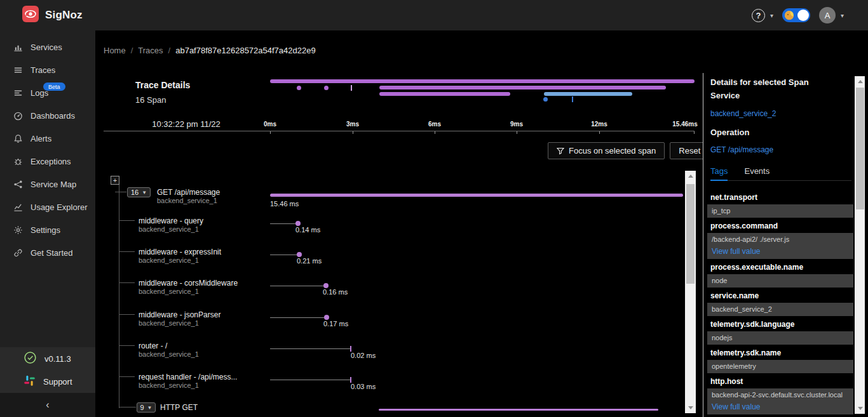 The height and width of the screenshot is (417, 868). What do you see at coordinates (48, 253) in the screenshot?
I see `sidebar-item-get-started: Get Started` at bounding box center [48, 253].